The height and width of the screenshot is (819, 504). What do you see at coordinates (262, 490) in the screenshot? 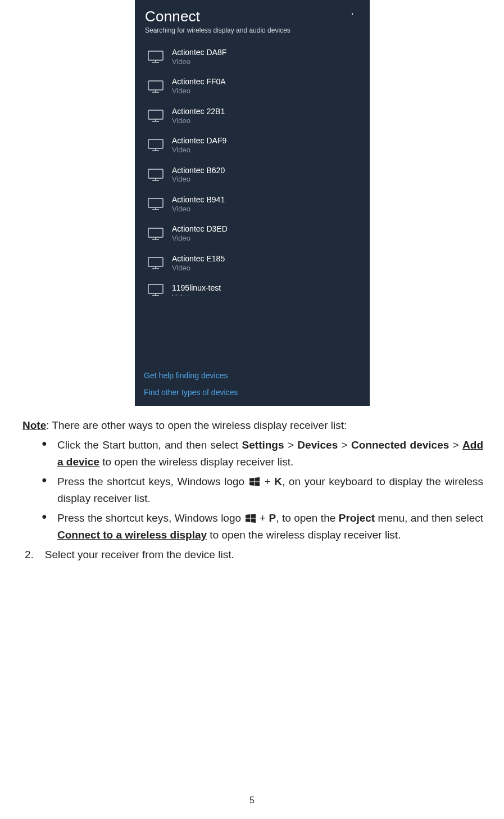
I see `bullet-item-2: Press the shortcut keys, Windows logo + …` at bounding box center [262, 490].